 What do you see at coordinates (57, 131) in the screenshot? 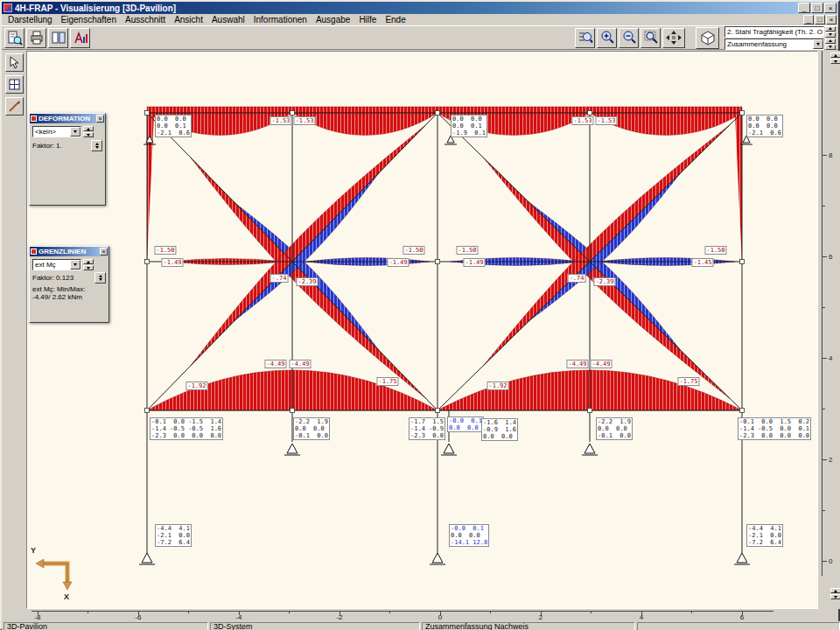
I see `deformation-mode-select: <kein>` at bounding box center [57, 131].